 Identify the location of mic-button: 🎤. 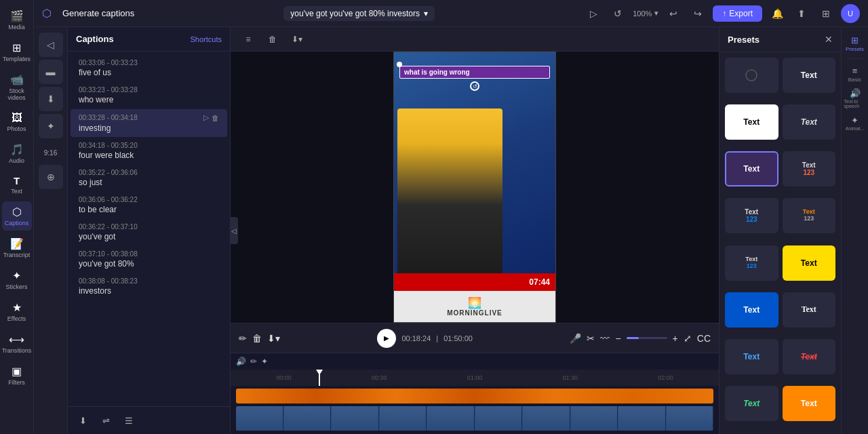
(575, 338).